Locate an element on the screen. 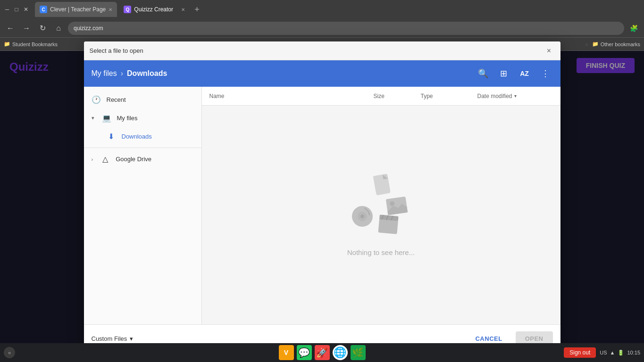 The image size is (644, 362). taskbar-launcher: ○ is located at coordinates (9, 353).